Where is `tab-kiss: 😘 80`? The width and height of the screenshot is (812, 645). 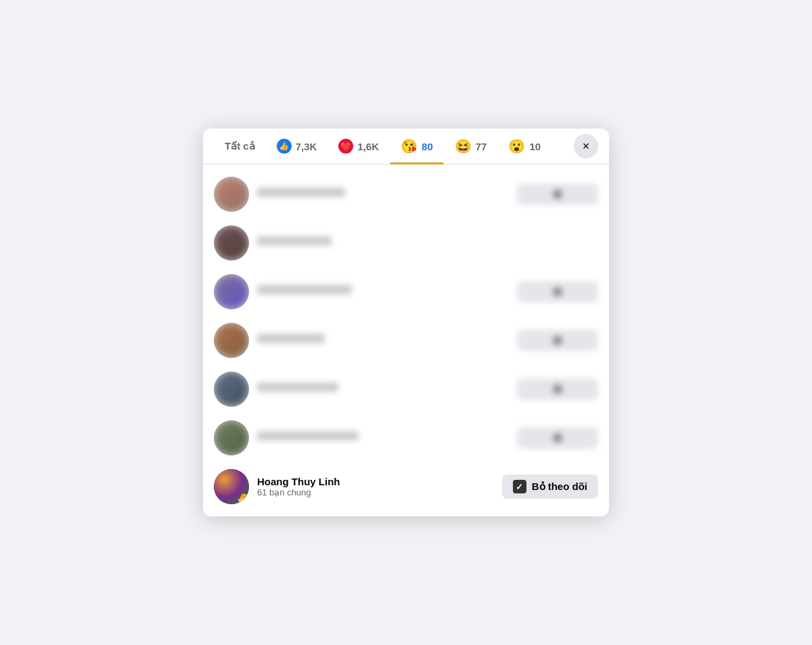 tab-kiss: 😘 80 is located at coordinates (417, 146).